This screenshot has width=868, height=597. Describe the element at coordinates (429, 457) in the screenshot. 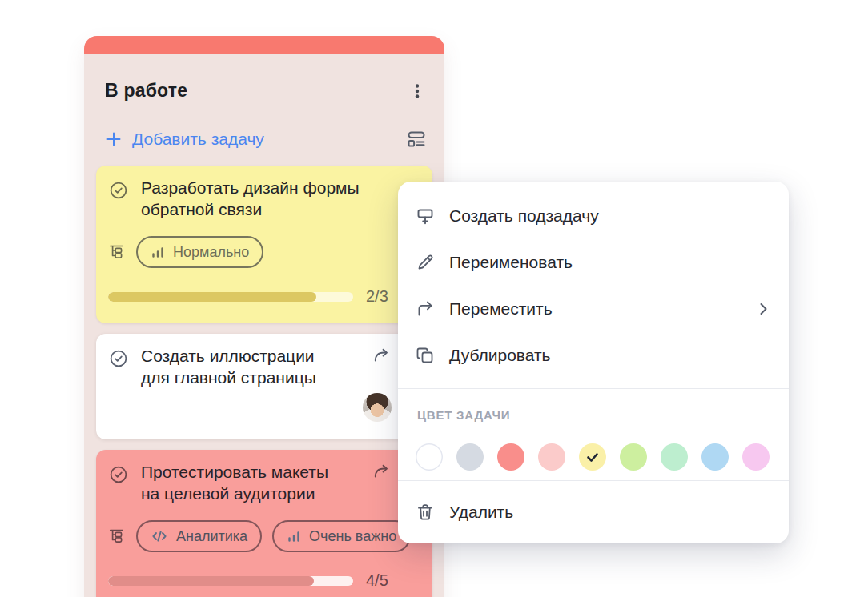

I see `color-swatch-white` at that location.